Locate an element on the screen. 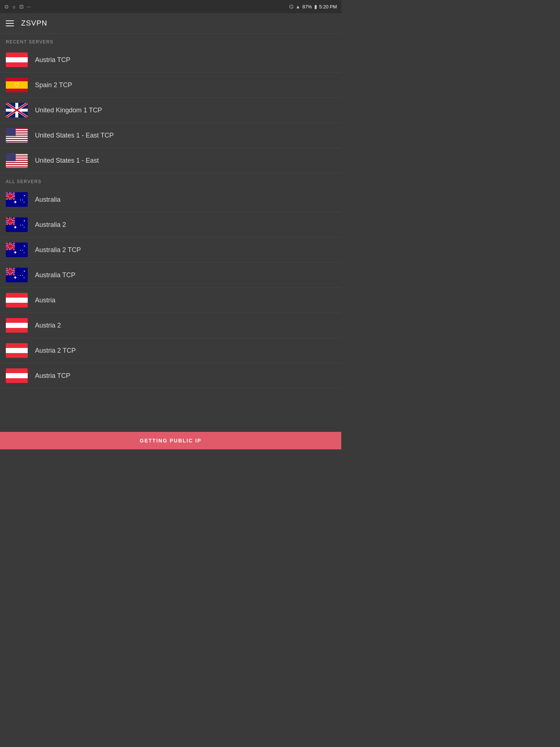  status-bar-left: ⊙ ☼ ⊡ ··· is located at coordinates (18, 7).